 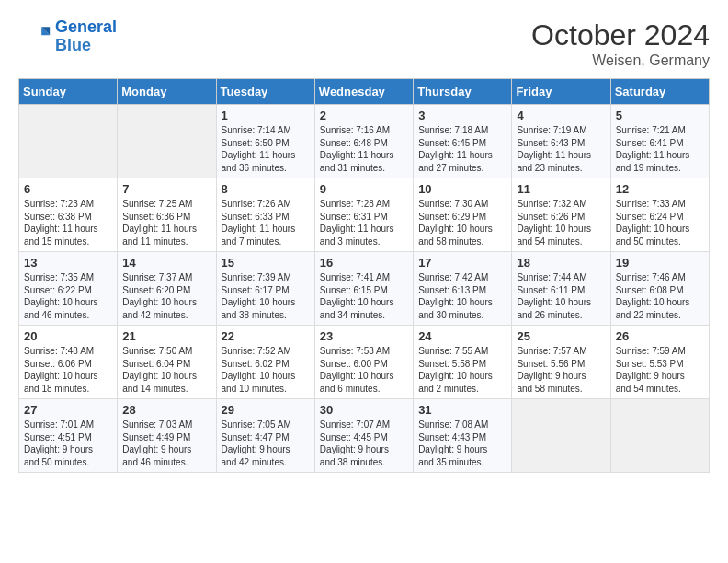 I want to click on day-info: Sunrise: 7:01 AMSunset: 4:51 PMDaylight:…, so click(x=68, y=443).